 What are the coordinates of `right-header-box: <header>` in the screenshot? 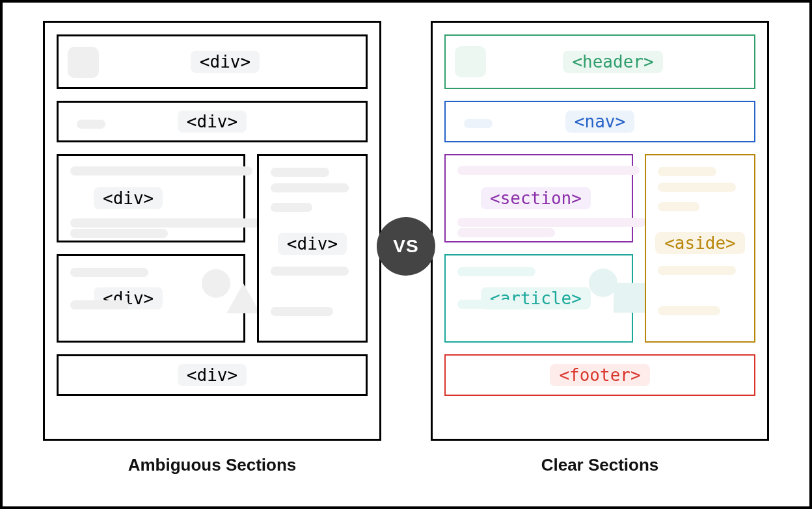 It's located at (600, 62).